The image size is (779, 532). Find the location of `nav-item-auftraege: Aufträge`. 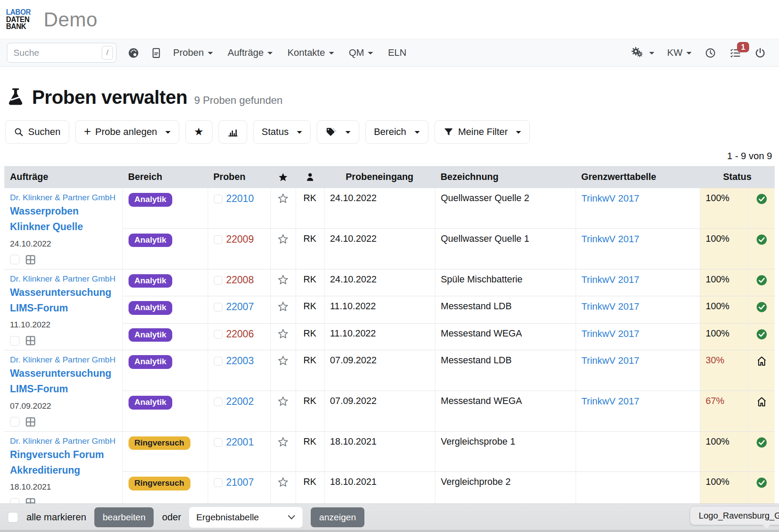

nav-item-auftraege: Aufträge is located at coordinates (250, 53).